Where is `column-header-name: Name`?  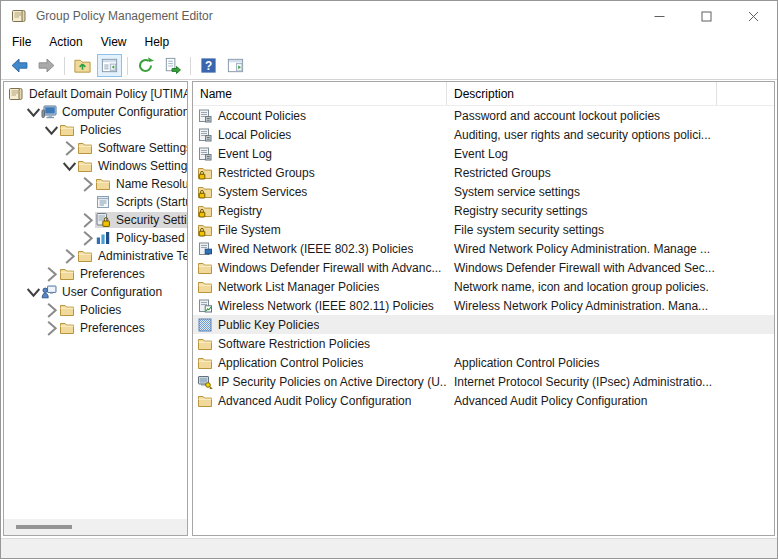
column-header-name: Name is located at coordinates (320, 94).